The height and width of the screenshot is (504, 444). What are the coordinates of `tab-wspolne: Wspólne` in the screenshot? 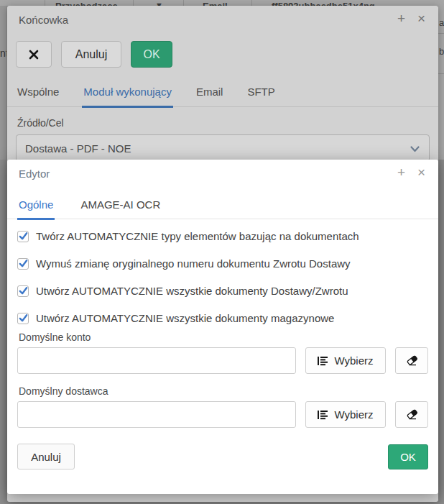 It's located at (38, 96).